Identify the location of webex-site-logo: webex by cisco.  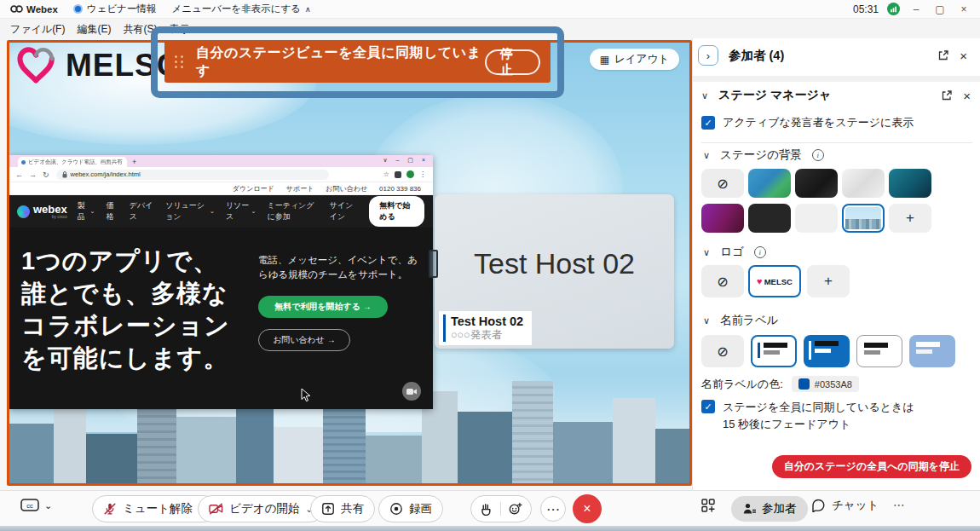
(43, 211).